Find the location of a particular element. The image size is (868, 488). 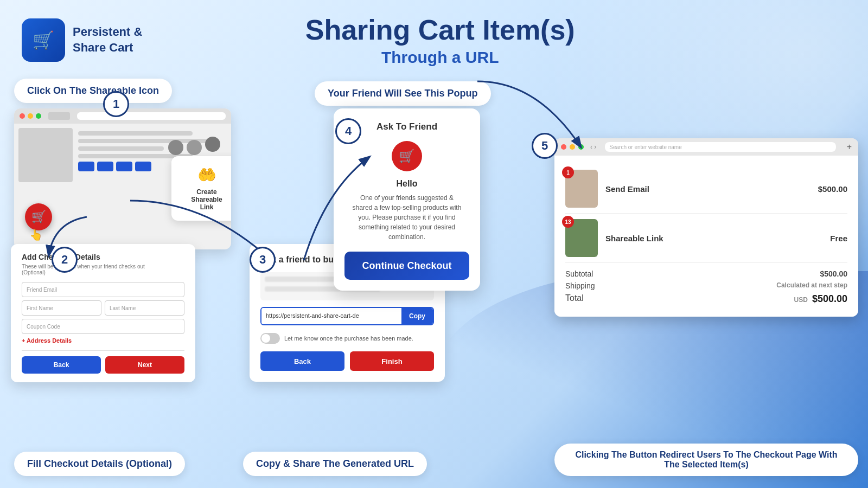

item1-image: 1 is located at coordinates (582, 189).